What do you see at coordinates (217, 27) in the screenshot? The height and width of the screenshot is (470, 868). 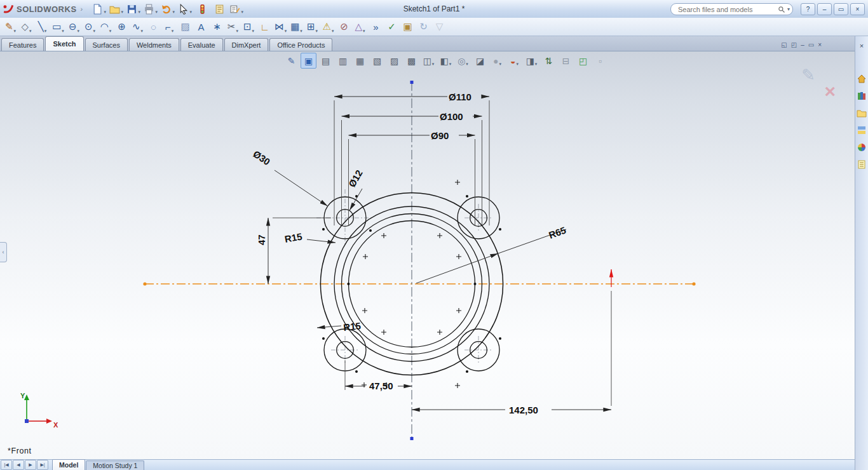 I see `point-tool: ∗` at bounding box center [217, 27].